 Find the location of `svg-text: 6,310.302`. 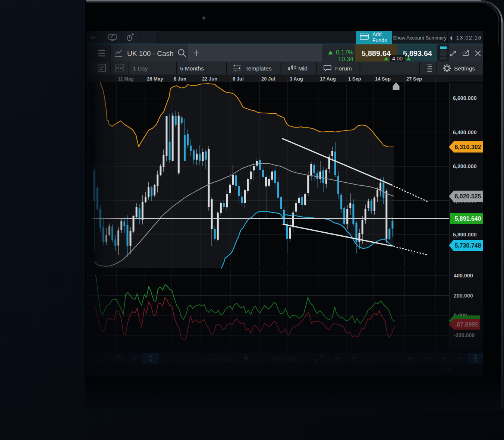

svg-text: 6,310.302 is located at coordinates (467, 147).